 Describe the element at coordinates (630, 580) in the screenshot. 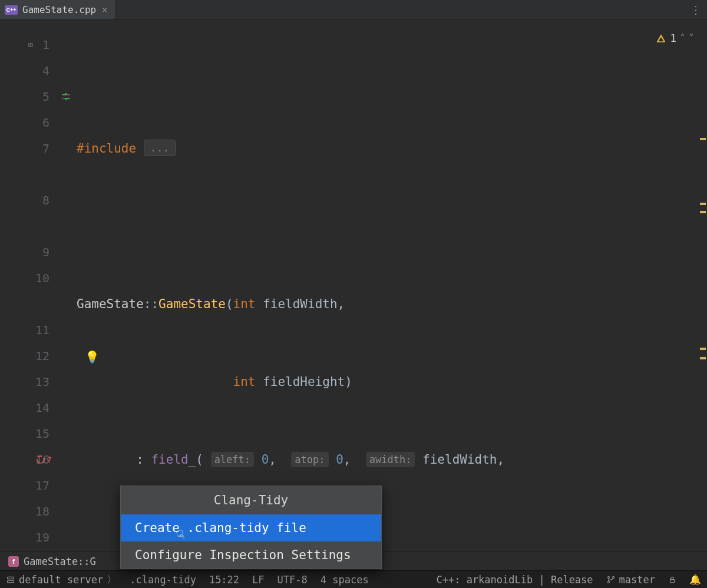

I see `status-git-branch: master` at that location.